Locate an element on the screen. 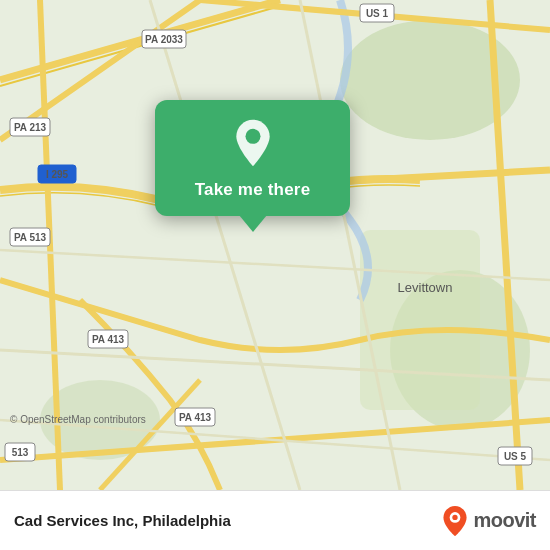 This screenshot has height=550, width=550. popup-card: Take me there is located at coordinates (252, 158).